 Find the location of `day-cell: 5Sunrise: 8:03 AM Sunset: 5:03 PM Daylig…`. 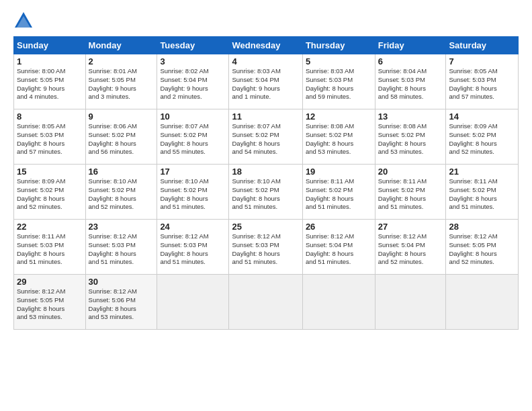

day-cell: 5Sunrise: 8:03 AM Sunset: 5:03 PM Daylig… is located at coordinates (339, 82).